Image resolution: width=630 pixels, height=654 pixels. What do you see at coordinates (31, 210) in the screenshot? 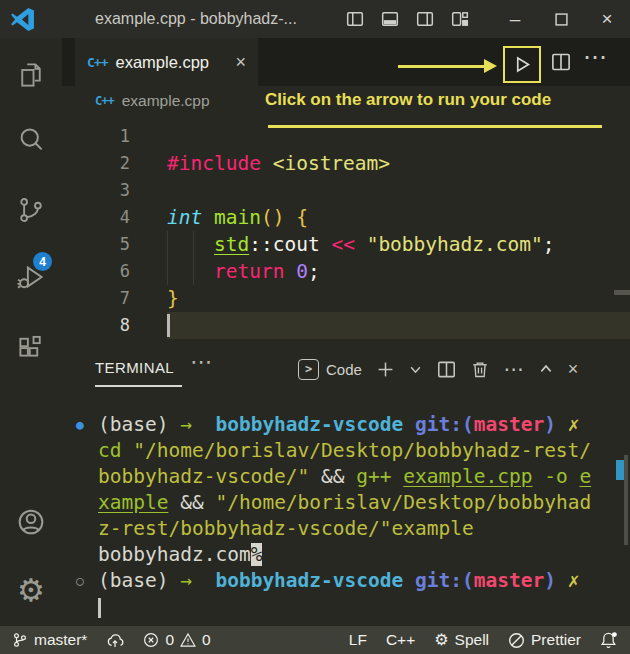
I see `source-control-icon` at bounding box center [31, 210].